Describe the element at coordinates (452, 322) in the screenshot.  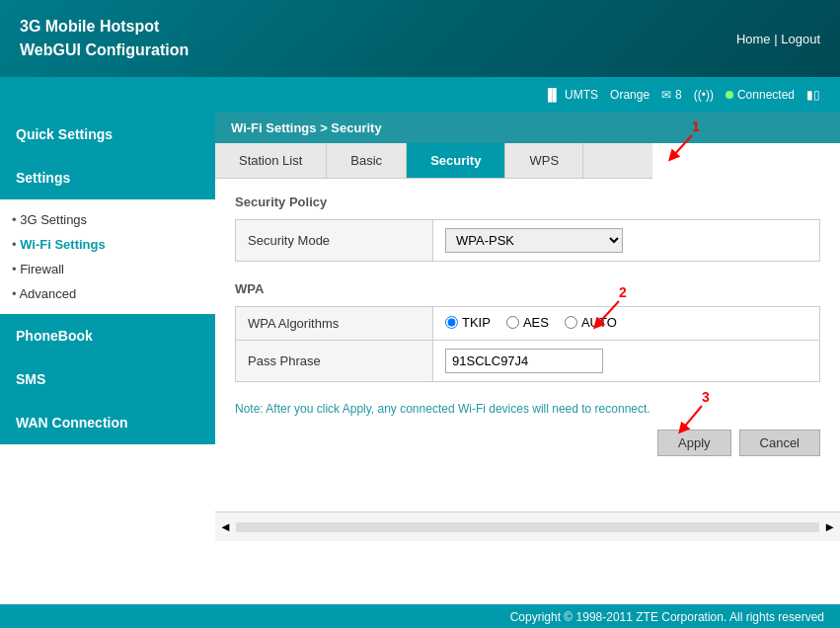
I see `radio-tkip-input` at that location.